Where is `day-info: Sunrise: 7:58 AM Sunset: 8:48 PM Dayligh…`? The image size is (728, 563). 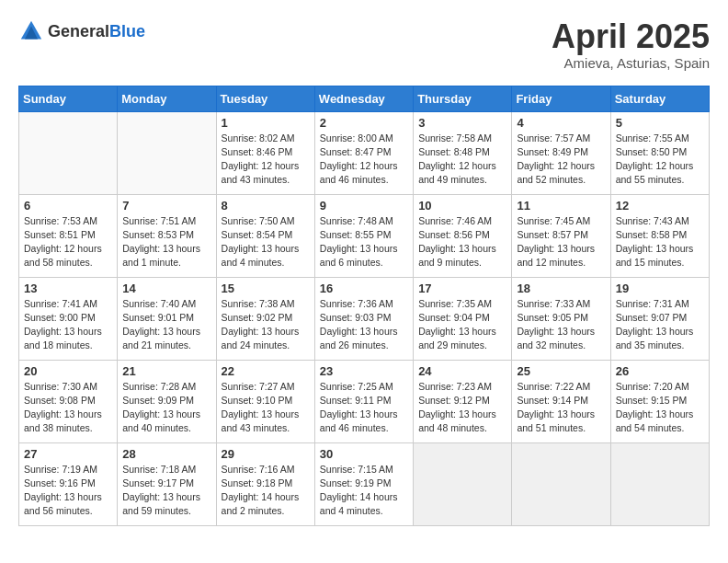
day-info: Sunrise: 7:58 AM Sunset: 8:48 PM Dayligh… is located at coordinates (462, 160).